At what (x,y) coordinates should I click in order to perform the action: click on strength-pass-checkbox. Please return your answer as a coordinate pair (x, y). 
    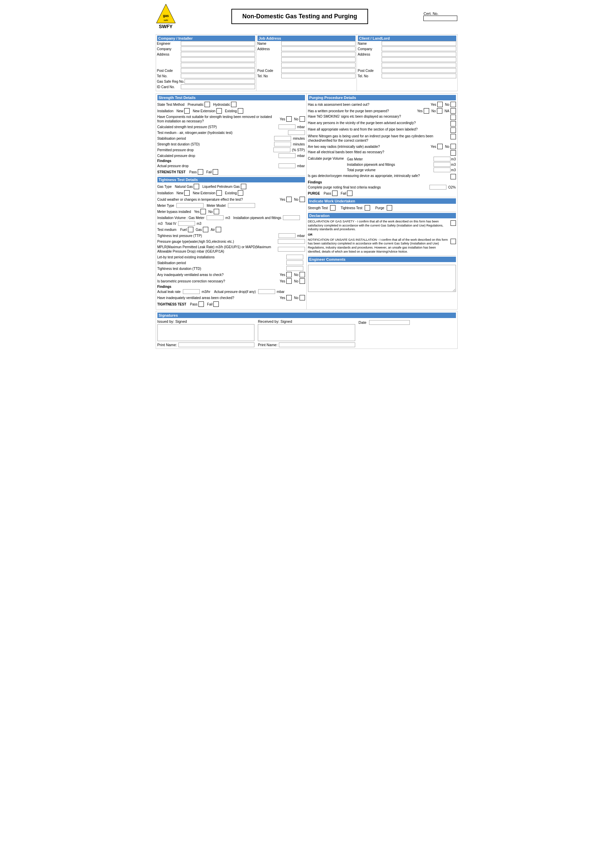
    Looking at the image, I should click on (200, 172).